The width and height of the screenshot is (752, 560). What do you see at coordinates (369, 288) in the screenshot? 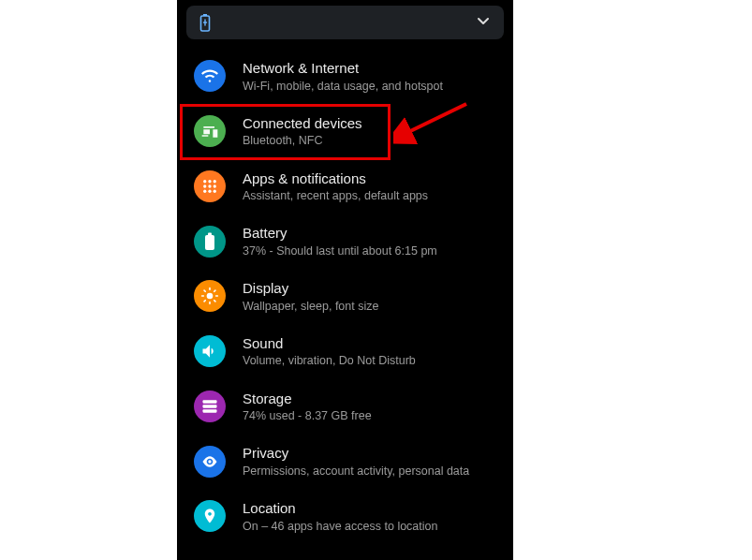
I see `settings-title: Display` at bounding box center [369, 288].